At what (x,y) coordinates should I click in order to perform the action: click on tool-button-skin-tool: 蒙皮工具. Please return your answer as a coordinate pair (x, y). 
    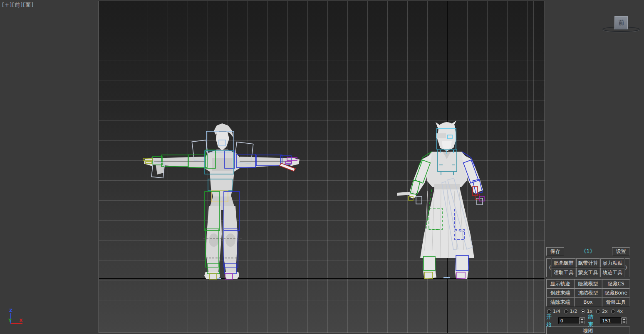
    Looking at the image, I should click on (588, 273).